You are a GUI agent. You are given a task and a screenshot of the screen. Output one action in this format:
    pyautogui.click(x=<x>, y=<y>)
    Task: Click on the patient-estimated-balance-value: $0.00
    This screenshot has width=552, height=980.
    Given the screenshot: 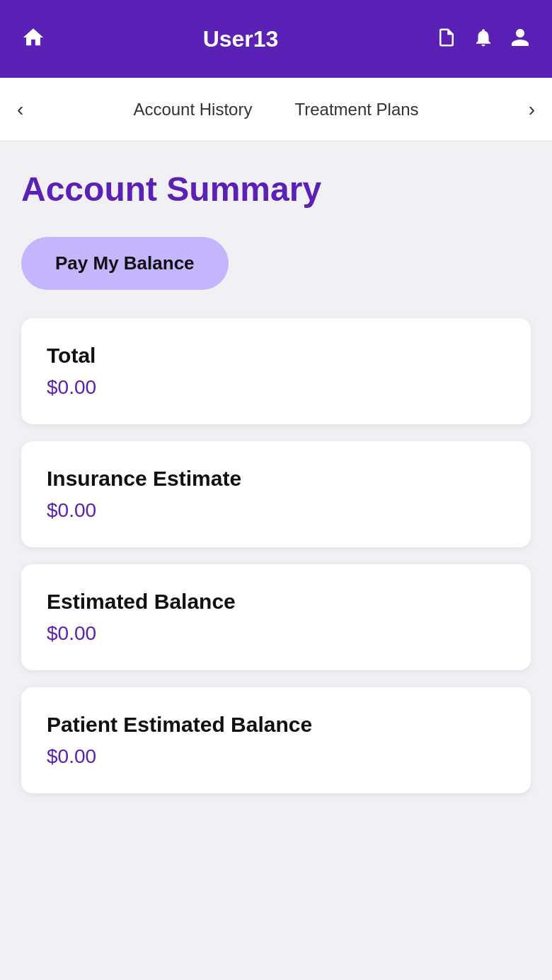 What is the action you would take?
    pyautogui.click(x=276, y=757)
    